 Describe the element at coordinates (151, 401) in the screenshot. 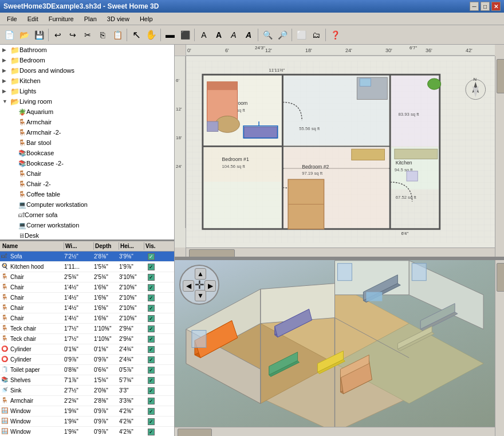

I see `row-vis-armchair: ✓` at that location.